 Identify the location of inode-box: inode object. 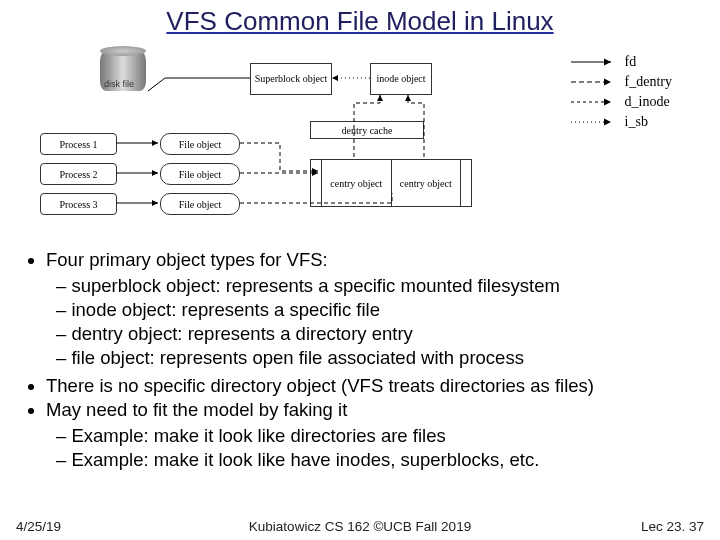
(401, 79).